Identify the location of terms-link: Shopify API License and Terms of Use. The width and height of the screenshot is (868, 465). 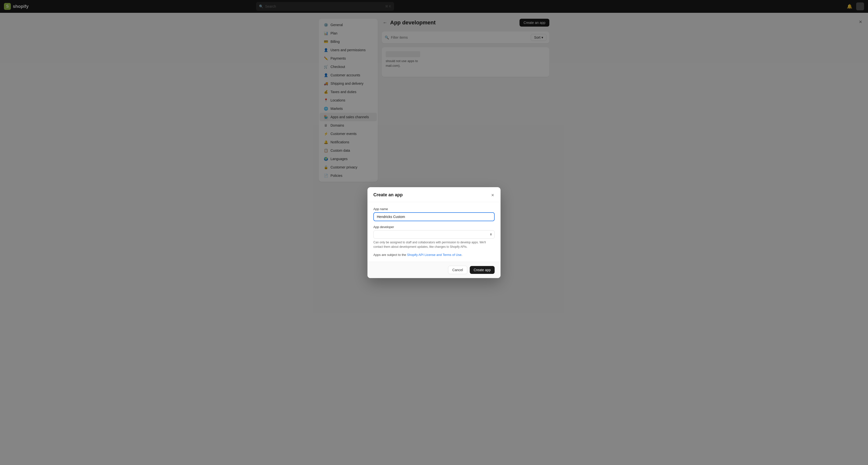
(434, 255).